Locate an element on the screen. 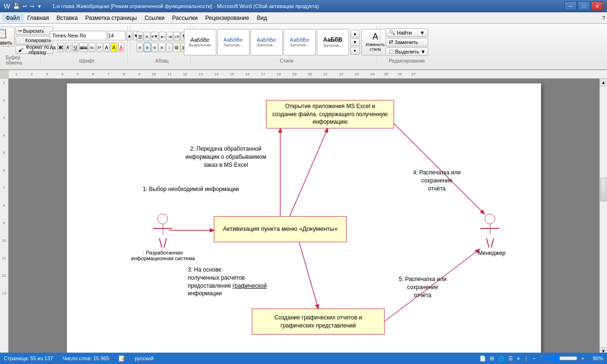 Image resolution: width=607 pixels, height=364 pixels. strikethrough-button: abc is located at coordinates (83, 47).